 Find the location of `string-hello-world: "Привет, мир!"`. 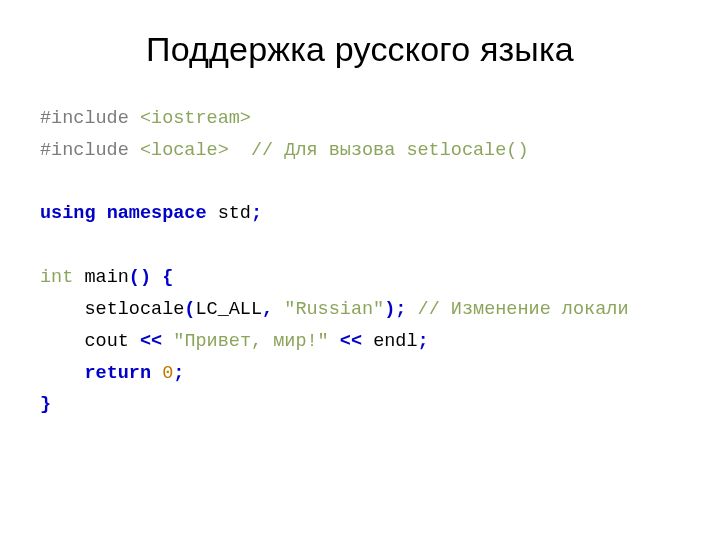

string-hello-world: "Привет, мир!" is located at coordinates (250, 342).